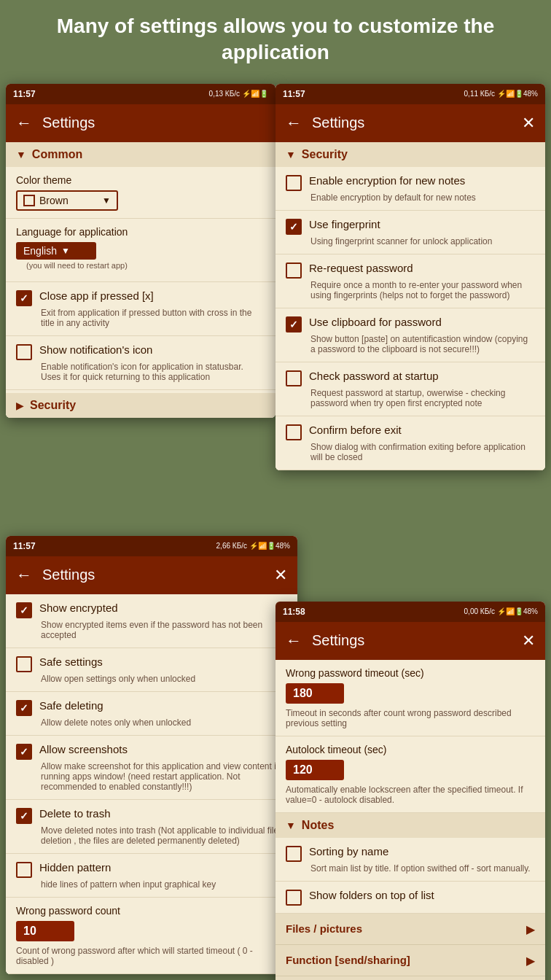 This screenshot has height=980, width=551. What do you see at coordinates (152, 768) in the screenshot?
I see `allow-screenshots-item: Allow screenshots Allow make screenshot …` at bounding box center [152, 768].